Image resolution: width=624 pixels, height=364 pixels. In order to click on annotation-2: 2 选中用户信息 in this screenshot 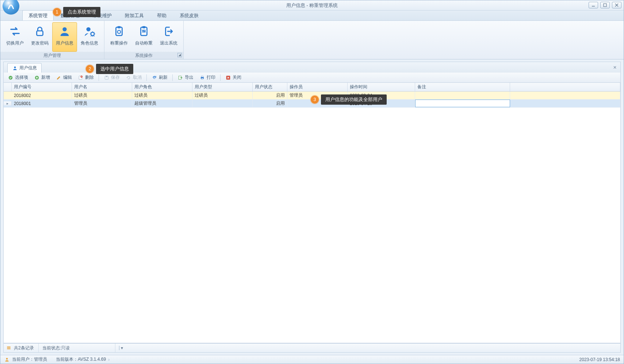, I will do `click(110, 69)`.